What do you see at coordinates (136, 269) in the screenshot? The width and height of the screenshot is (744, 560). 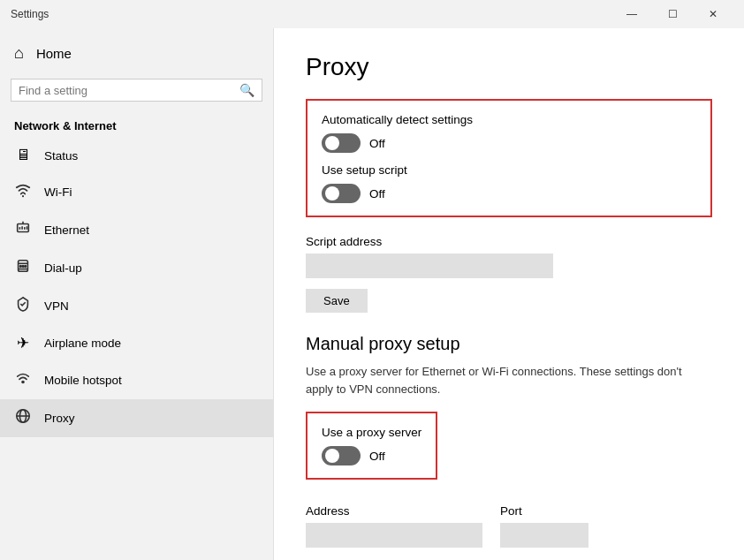 I see `sidebar-item-dialup: Dial-up` at bounding box center [136, 269].